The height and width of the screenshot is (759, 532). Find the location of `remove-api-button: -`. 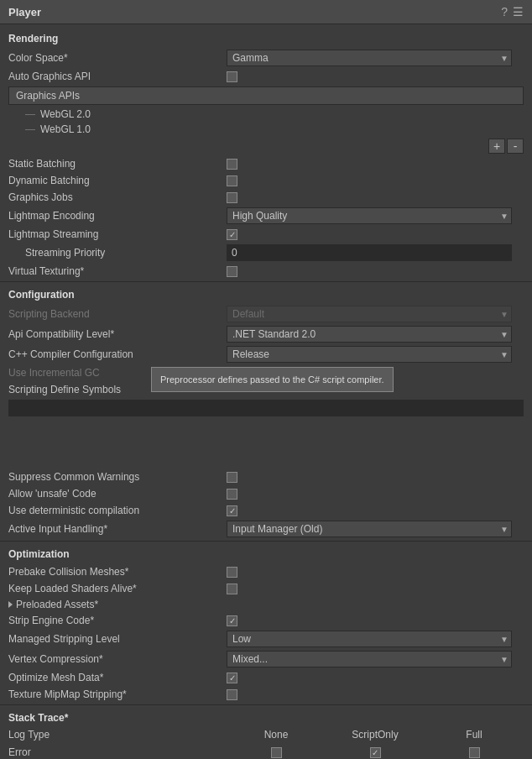

remove-api-button: - is located at coordinates (515, 146).